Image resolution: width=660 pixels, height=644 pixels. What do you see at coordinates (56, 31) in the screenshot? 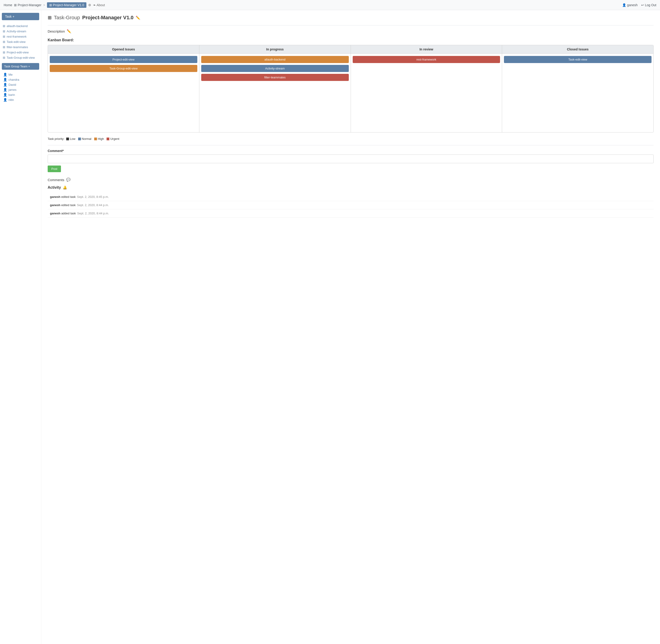
I see `description-label: Description` at bounding box center [56, 31].